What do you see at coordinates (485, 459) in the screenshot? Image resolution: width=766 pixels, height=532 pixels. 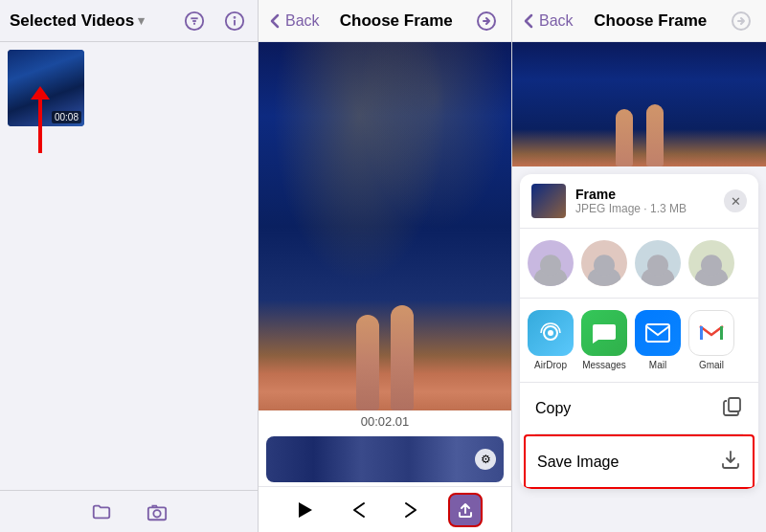 I see `filmstrip-settings-icon: ⚙` at bounding box center [485, 459].